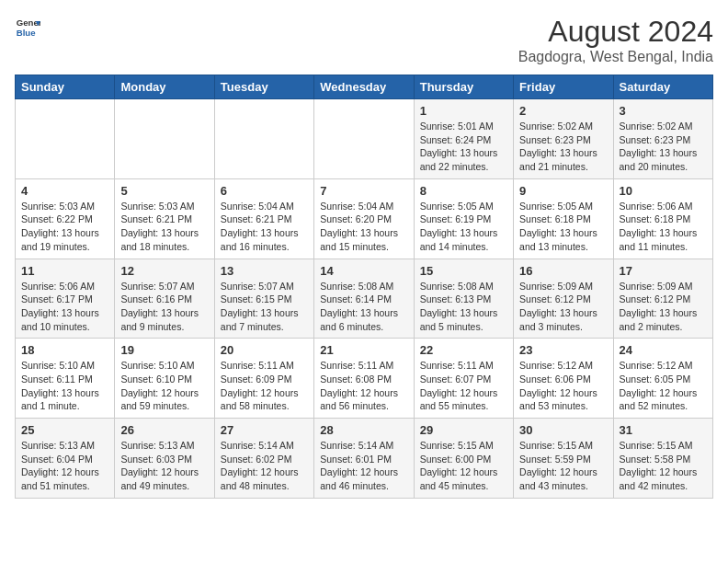 This screenshot has height=563, width=728. What do you see at coordinates (265, 465) in the screenshot?
I see `day-info: Sunrise: 5:14 AM Sunset: 6:02 PM Dayligh…` at bounding box center [265, 465].